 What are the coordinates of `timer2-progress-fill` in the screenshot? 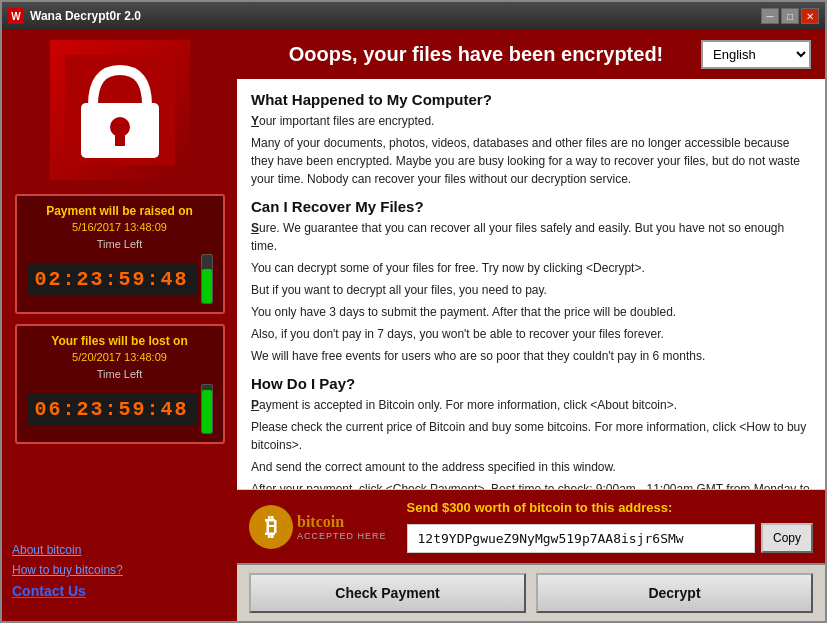 It's located at (207, 412).